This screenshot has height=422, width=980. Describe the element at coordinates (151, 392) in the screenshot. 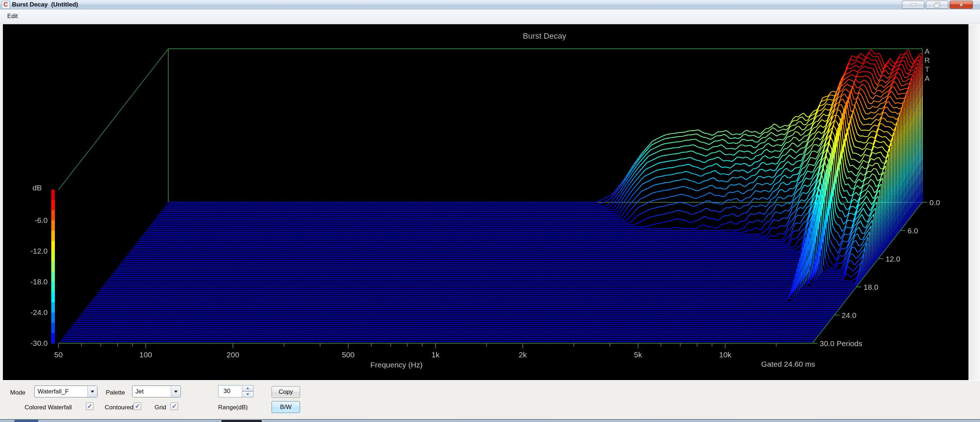

I see `palette-combobox-value: Jet` at that location.